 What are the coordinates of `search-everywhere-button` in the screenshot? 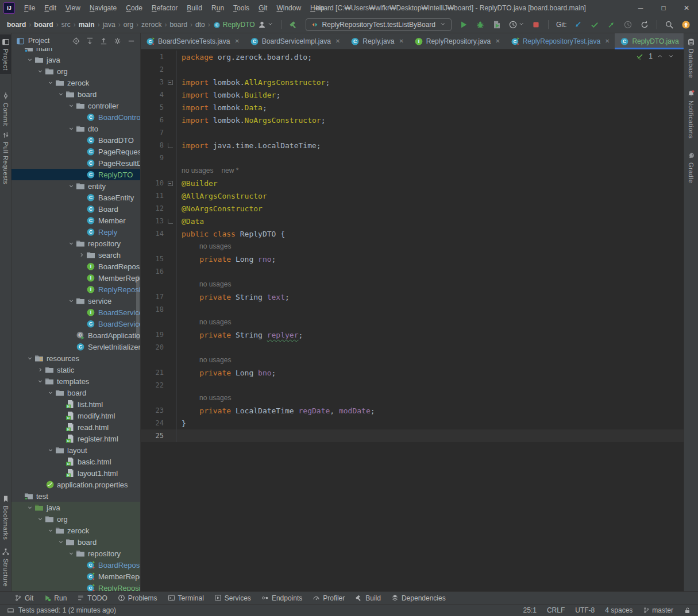 It's located at (669, 25).